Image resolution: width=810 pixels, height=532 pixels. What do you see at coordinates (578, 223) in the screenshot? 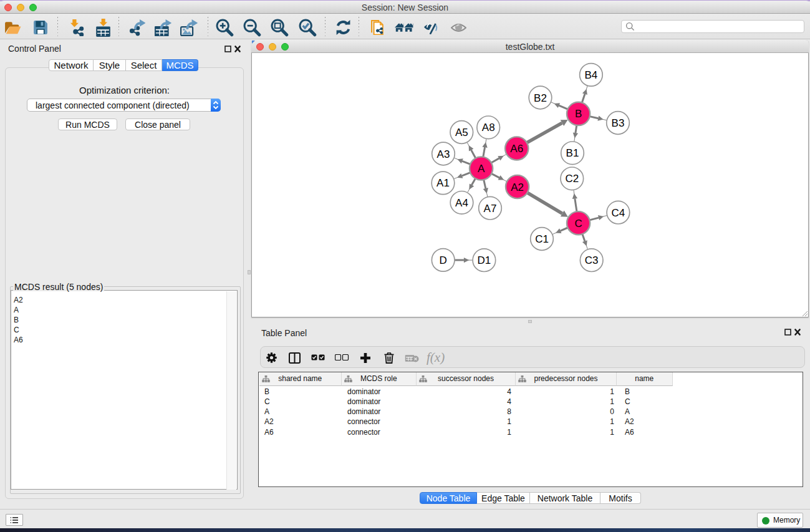
I see `svg-text: C` at bounding box center [578, 223].